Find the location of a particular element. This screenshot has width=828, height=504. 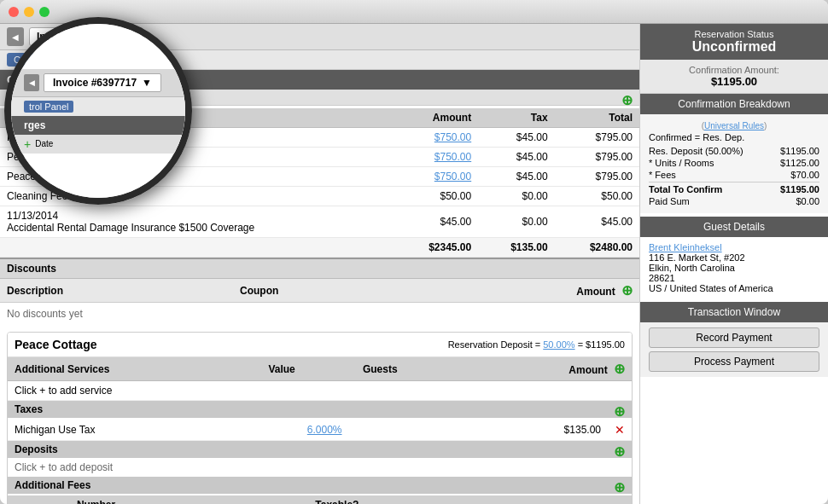

reservation-status-label: Reservation Status is located at coordinates (734, 34).